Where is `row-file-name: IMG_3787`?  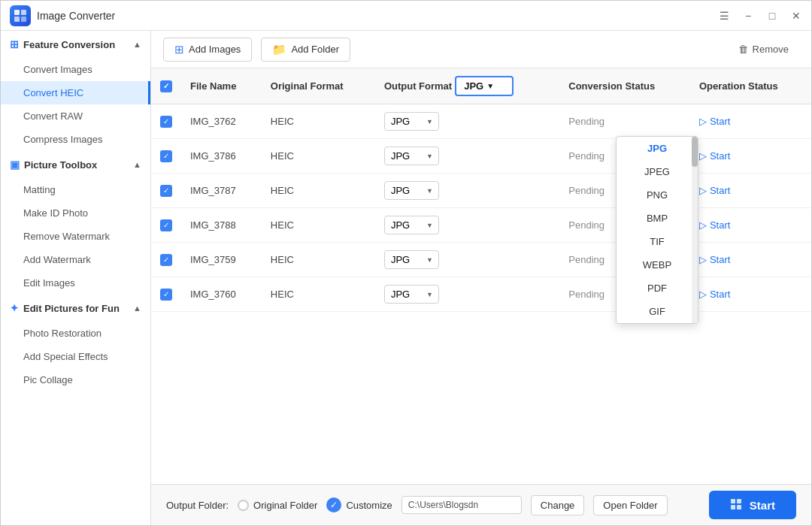 row-file-name: IMG_3787 is located at coordinates (221, 191).